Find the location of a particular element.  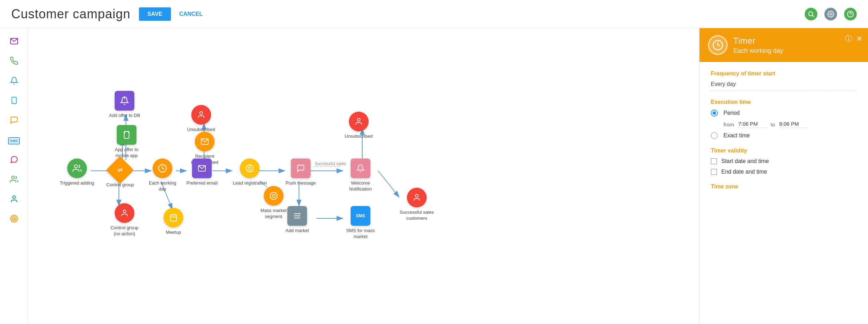

node-welcome-notification: Welcome Notification is located at coordinates (360, 175).